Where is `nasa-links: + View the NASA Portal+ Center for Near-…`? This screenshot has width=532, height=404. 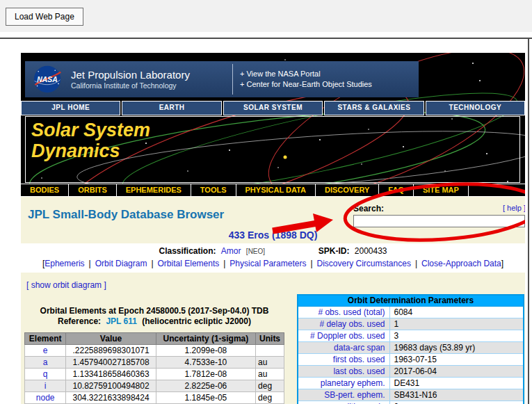 nasa-links: + View the NASA Portal+ Center for Near-… is located at coordinates (319, 79).